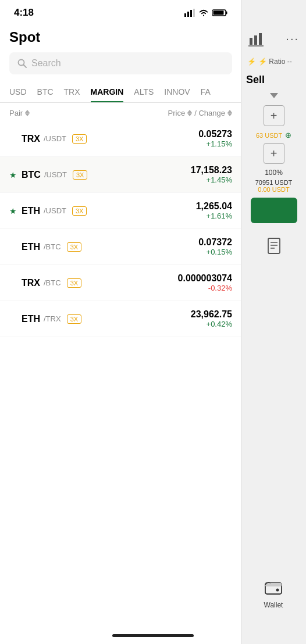  I want to click on pair-price: 17,158.23, so click(212, 170).